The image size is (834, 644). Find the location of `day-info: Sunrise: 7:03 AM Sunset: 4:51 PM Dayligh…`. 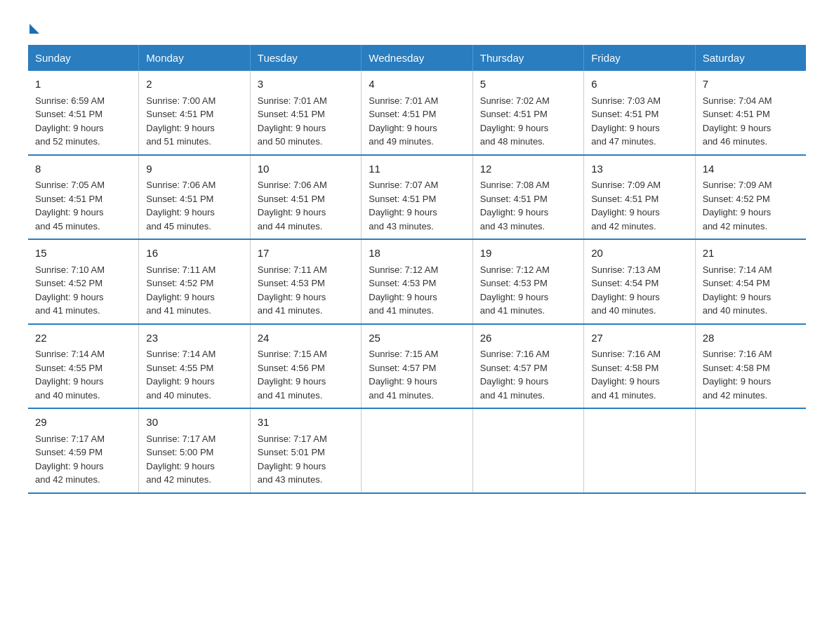

day-info: Sunrise: 7:03 AM Sunset: 4:51 PM Dayligh… is located at coordinates (639, 121).